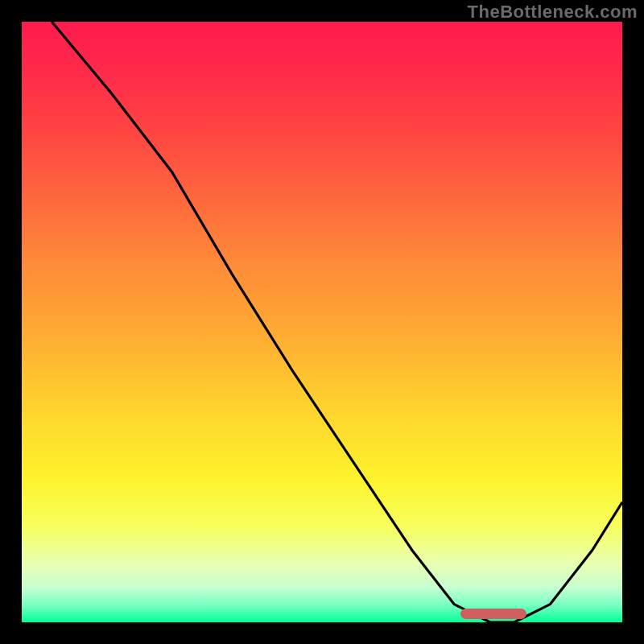 The width and height of the screenshot is (644, 644). What do you see at coordinates (552, 12) in the screenshot?
I see `watermark-text: TheBottleneck.com` at bounding box center [552, 12].